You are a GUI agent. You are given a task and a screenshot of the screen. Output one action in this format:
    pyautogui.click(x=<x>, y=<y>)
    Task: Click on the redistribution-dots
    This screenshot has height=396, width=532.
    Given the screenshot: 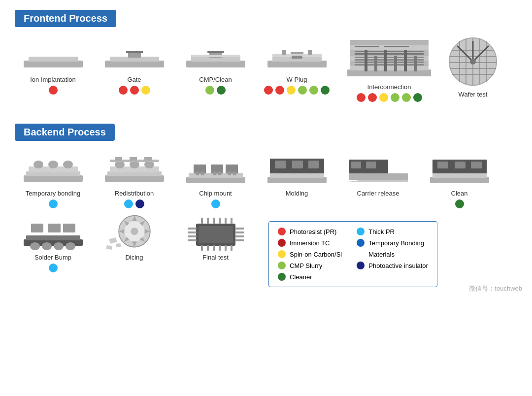 What is the action you would take?
    pyautogui.click(x=134, y=204)
    